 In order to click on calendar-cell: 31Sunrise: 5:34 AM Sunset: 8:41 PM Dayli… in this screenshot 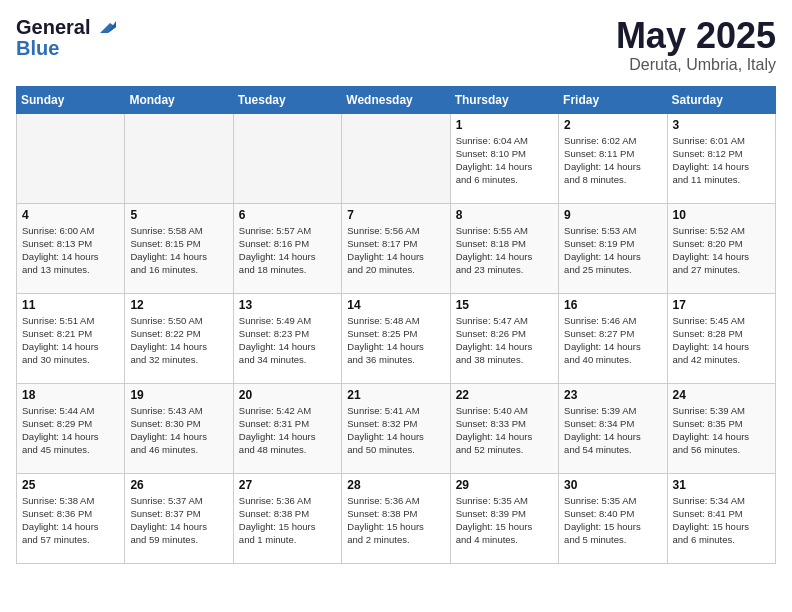, I will do `click(721, 518)`.